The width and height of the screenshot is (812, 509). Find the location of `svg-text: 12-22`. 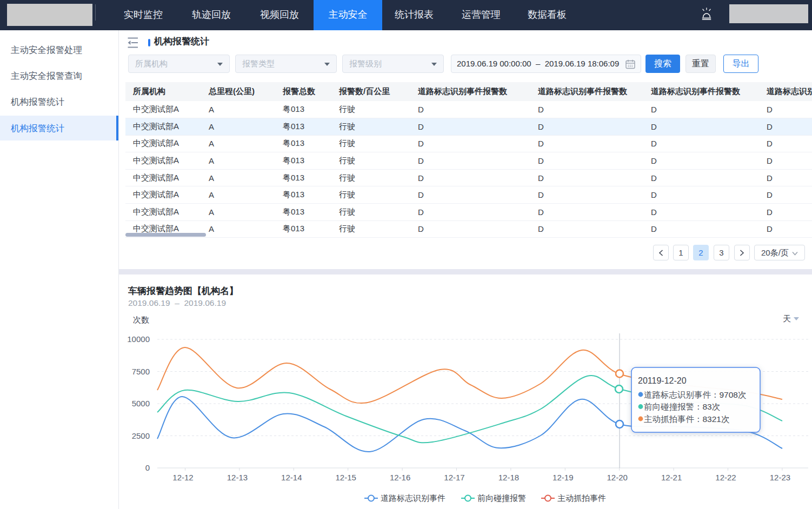

svg-text: 12-22 is located at coordinates (726, 478).